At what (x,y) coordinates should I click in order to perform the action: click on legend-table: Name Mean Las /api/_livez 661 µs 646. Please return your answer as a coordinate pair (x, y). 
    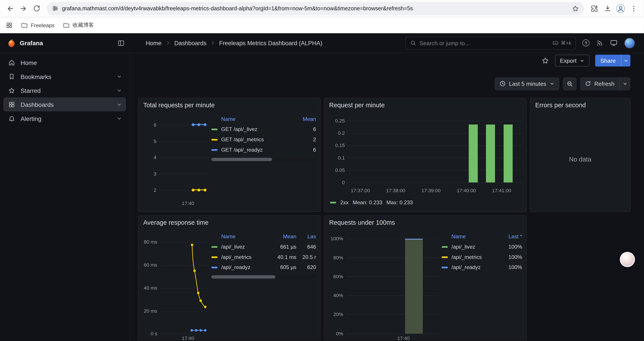
    Looking at the image, I should click on (264, 283).